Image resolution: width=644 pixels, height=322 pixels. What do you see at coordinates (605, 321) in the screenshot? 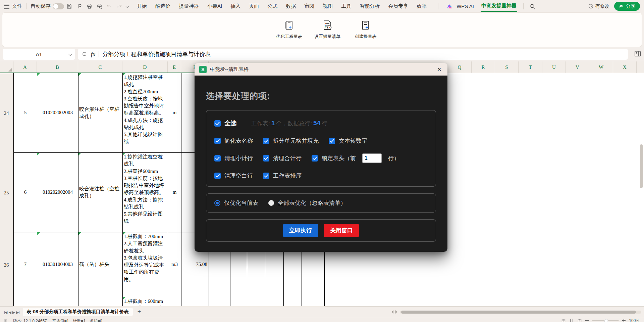
I see `zoom-slider` at bounding box center [605, 321].